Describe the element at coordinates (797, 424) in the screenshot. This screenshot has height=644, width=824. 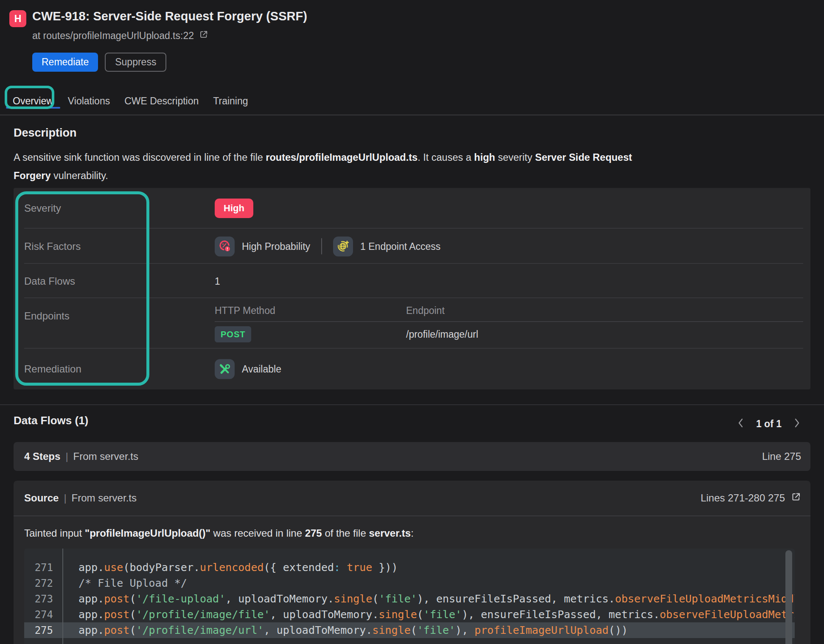
I see `chevron-right-icon` at that location.